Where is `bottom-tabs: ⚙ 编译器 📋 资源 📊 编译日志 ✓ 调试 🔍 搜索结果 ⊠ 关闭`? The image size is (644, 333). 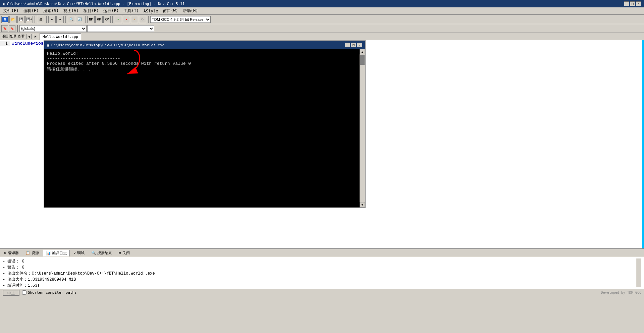 bottom-tabs: ⚙ 编译器 📋 资源 📊 编译日志 ✓ 调试 🔍 搜索结果 ⊠ 关闭 is located at coordinates (322, 253).